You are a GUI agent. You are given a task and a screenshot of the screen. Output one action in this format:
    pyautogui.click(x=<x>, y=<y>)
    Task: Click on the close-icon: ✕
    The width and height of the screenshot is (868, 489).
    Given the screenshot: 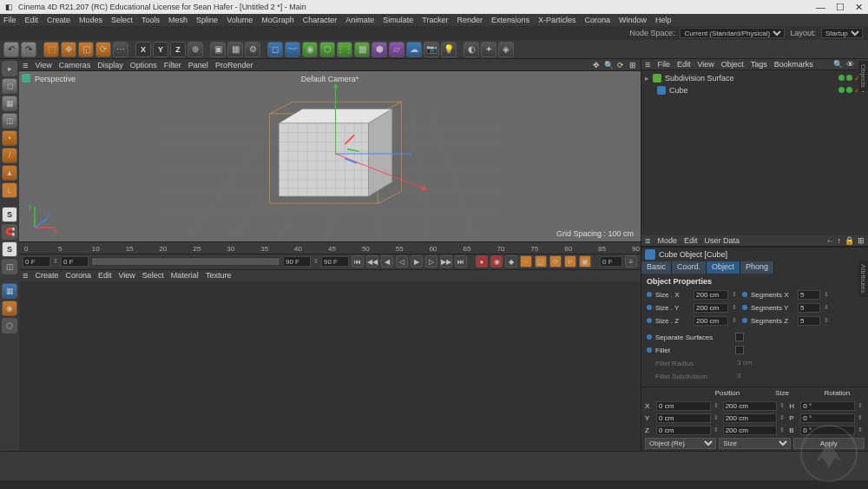 What is the action you would take?
    pyautogui.click(x=859, y=7)
    